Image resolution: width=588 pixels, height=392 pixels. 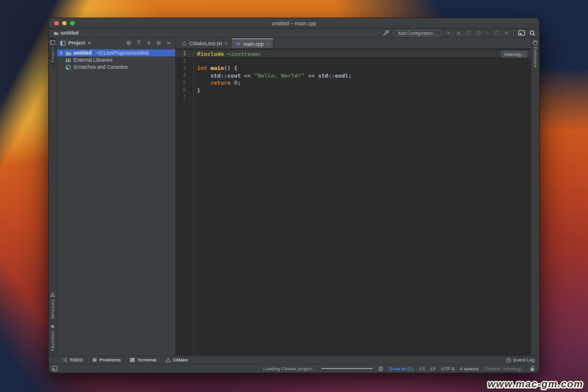 I want to click on breadcrumb-label: untitled, so click(x=69, y=33).